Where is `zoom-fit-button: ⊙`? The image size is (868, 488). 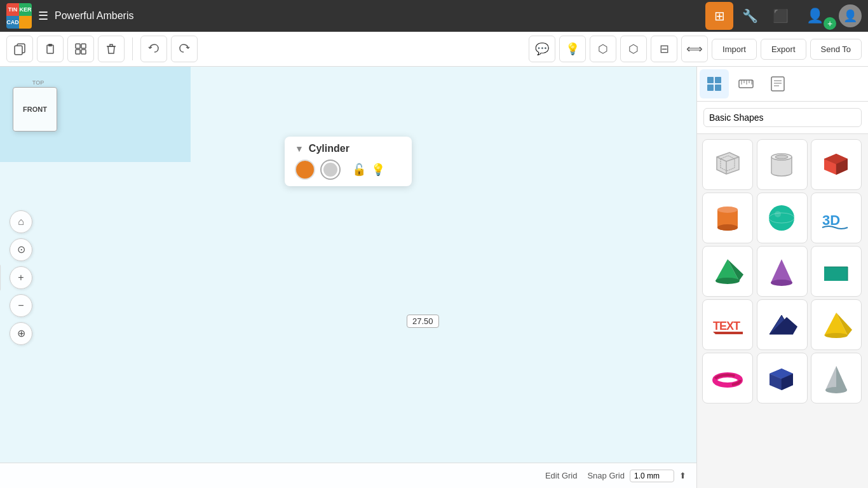
zoom-fit-button: ⊙ is located at coordinates (21, 250).